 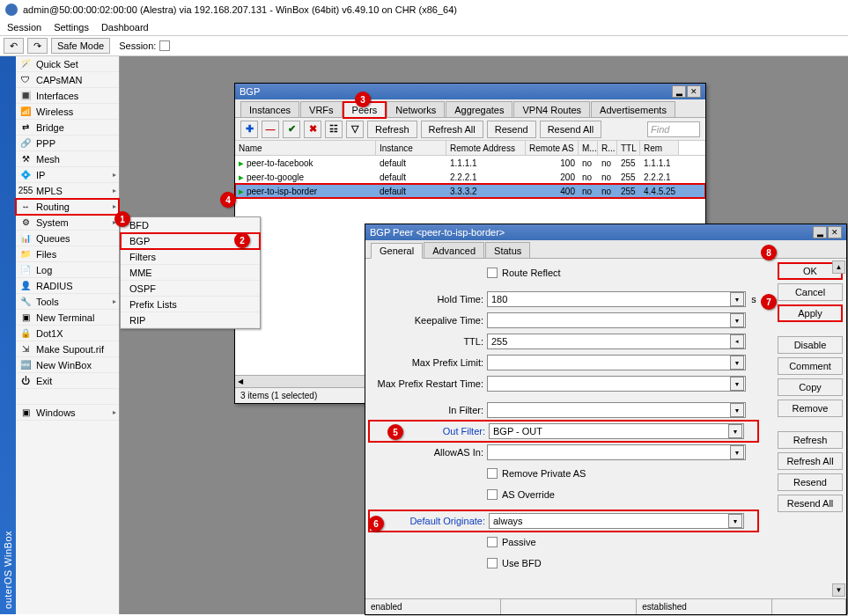 What do you see at coordinates (67, 175) in the screenshot?
I see `sidebar-item-ip: 💠IP▸` at bounding box center [67, 175].